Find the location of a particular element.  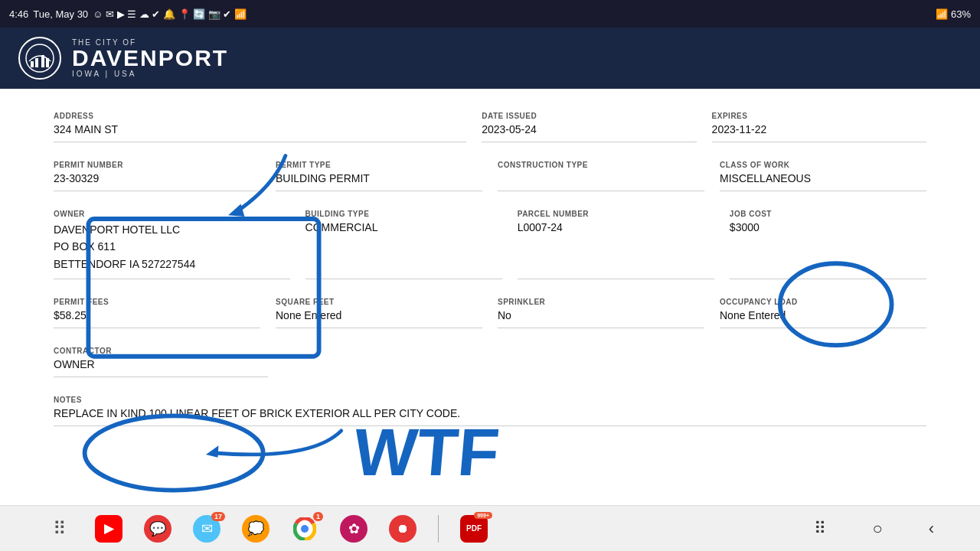

blossom-button: ✿ is located at coordinates (354, 529).